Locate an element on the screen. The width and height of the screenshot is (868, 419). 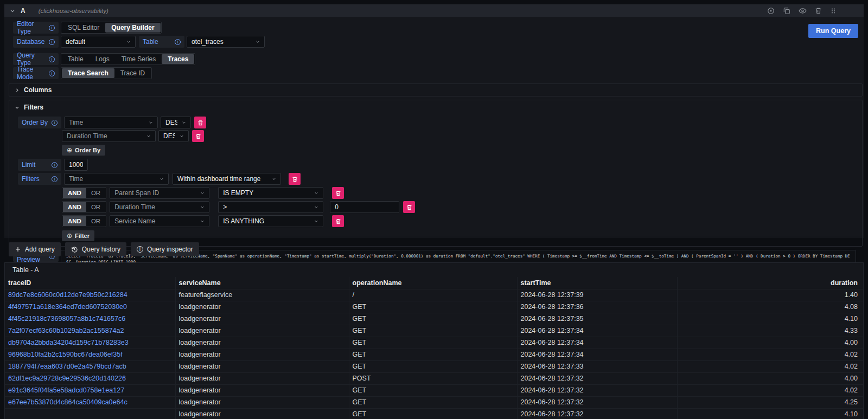
duplicate-icon is located at coordinates (787, 11).